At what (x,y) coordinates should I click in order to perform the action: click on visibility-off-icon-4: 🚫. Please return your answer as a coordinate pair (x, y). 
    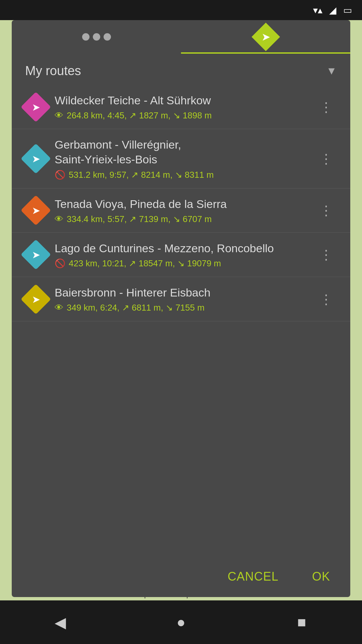
    Looking at the image, I should click on (60, 264).